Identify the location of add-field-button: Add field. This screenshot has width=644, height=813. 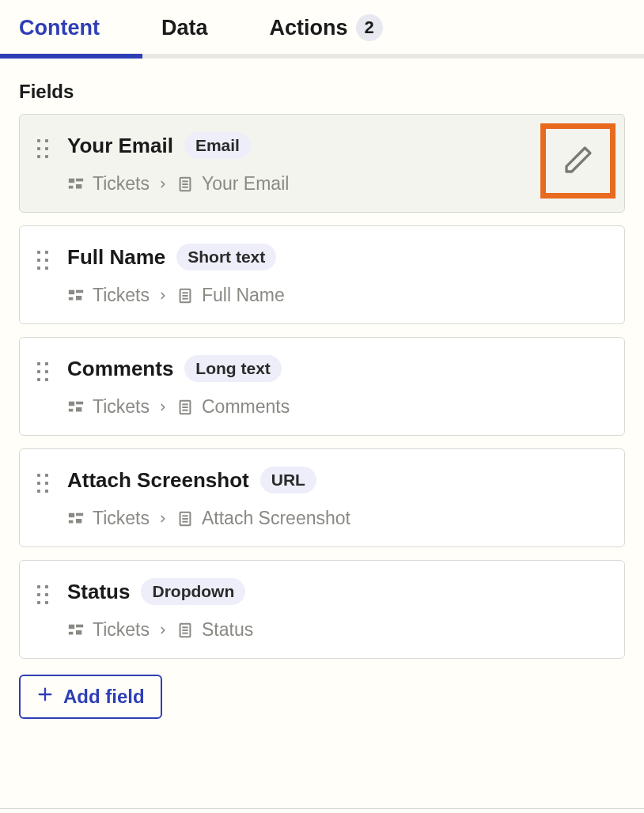
(90, 697).